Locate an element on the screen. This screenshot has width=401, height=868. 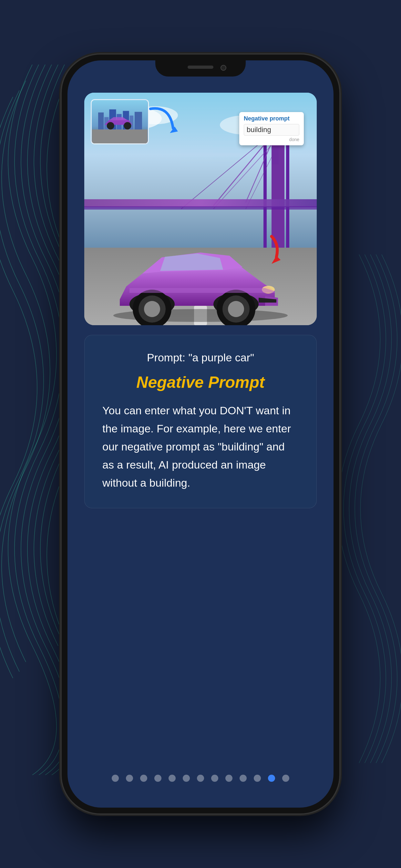
negative-prompt-popup: Negative prompt building done is located at coordinates (272, 129).